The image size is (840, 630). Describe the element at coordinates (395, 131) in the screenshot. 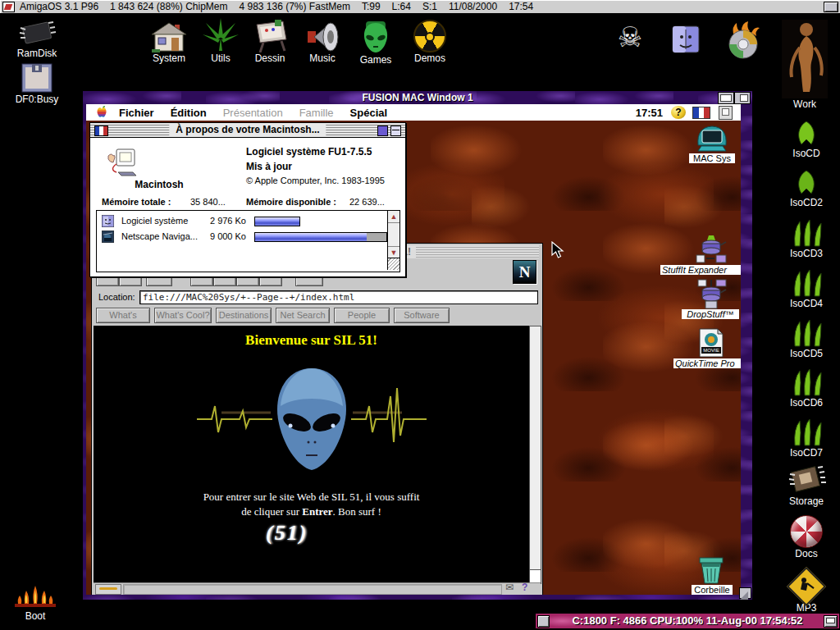

I see `collapse-gadget` at that location.